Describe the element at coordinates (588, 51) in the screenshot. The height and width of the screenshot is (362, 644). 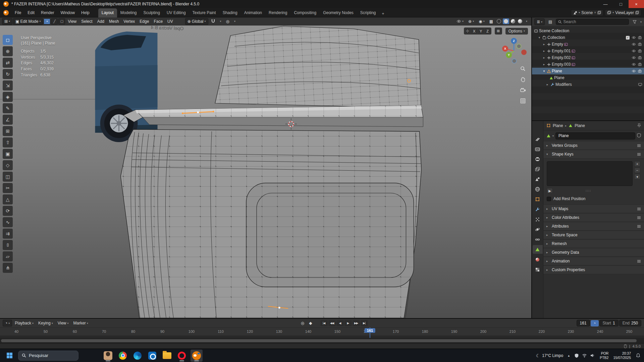
I see `outliner-row-empty-001: ▸ Empty.001` at that location.